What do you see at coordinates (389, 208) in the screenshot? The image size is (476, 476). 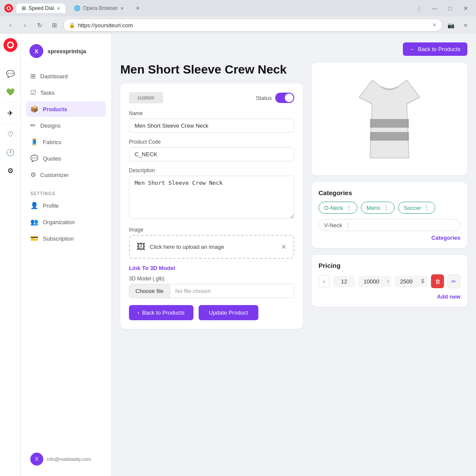 I see `category-tags: O-Neck ⋮ Mens ⋮ Soccer ⋮` at bounding box center [389, 208].